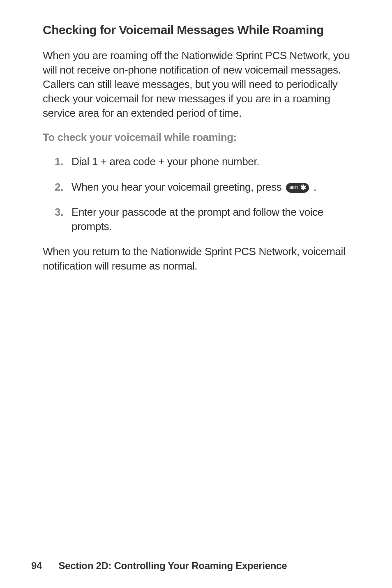 Image resolution: width=392 pixels, height=588 pixels. Describe the element at coordinates (297, 188) in the screenshot. I see `shift-asterisk-key-icon: Shift ✱` at that location.